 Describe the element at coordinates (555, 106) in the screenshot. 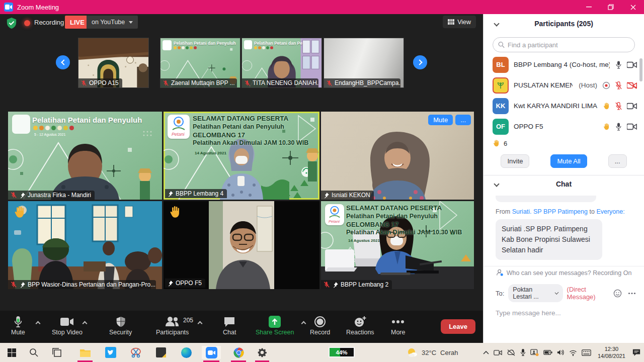

I see `participant-name: Kwt KARYA MANDIRI LIMA ...` at that location.